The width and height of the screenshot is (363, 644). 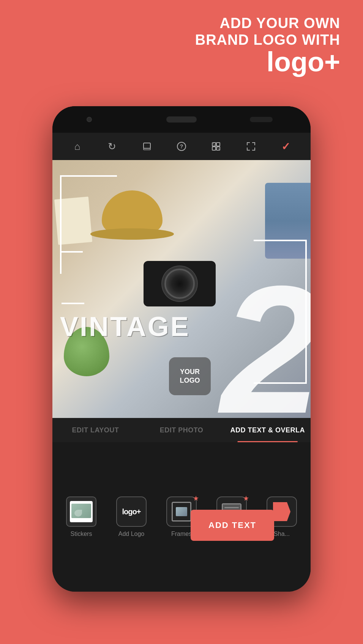 What do you see at coordinates (182, 430) in the screenshot?
I see `tabs-bar: EDIT LAYOUT EDIT PHOTO ADD TEXT & OVERLA` at bounding box center [182, 430].